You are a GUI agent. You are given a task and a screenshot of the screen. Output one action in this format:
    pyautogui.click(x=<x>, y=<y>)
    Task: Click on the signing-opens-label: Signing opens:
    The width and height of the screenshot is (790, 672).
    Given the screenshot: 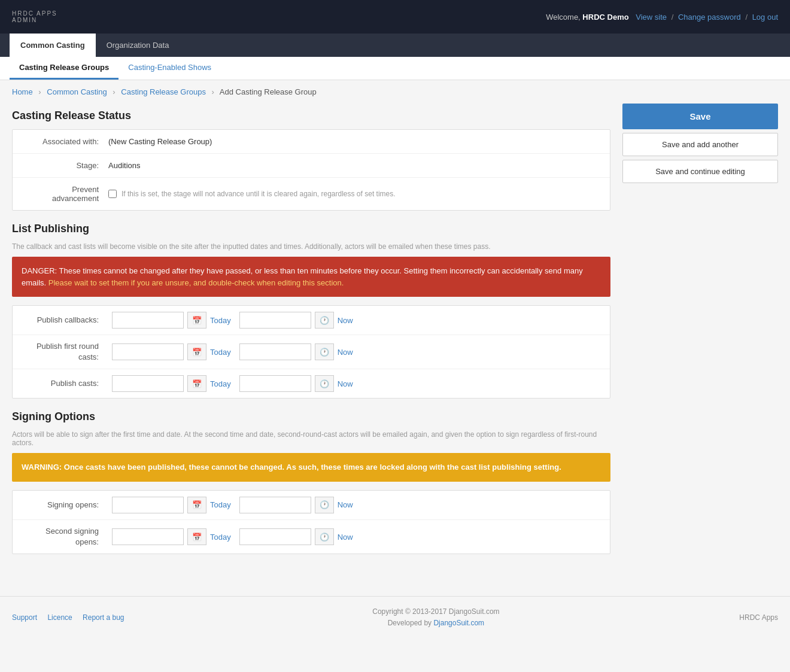 What is the action you would take?
    pyautogui.click(x=66, y=505)
    